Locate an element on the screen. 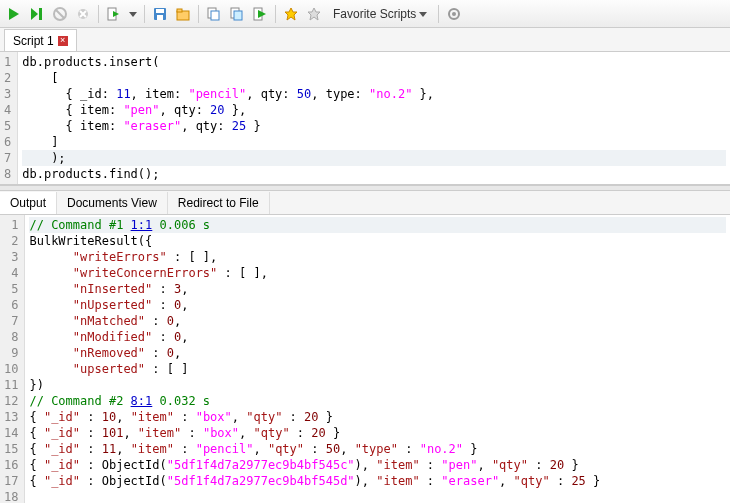 This screenshot has width=730, height=503. cancel-icon is located at coordinates (83, 14).